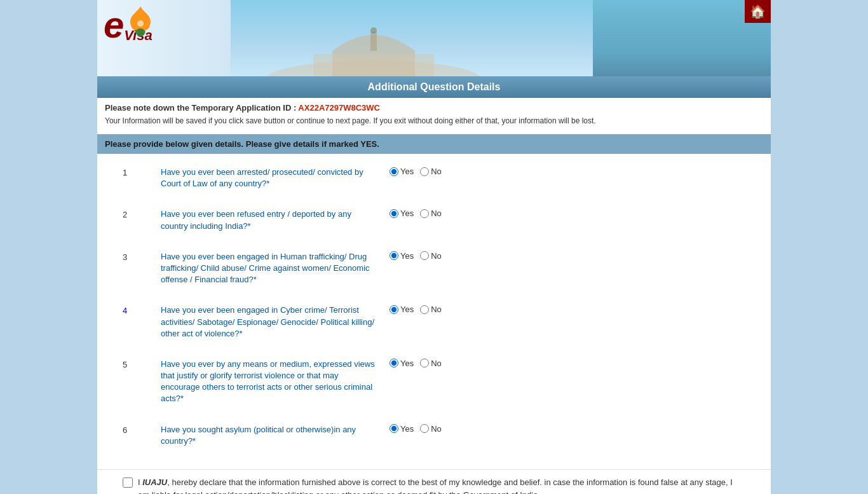 Image resolution: width=868 pixels, height=494 pixels. What do you see at coordinates (402, 429) in the screenshot?
I see `q6-yes-option: Yes` at bounding box center [402, 429].